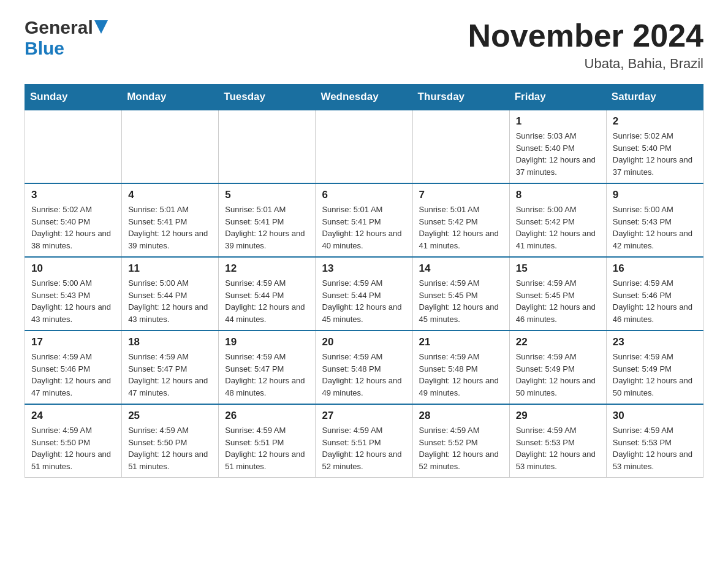 This screenshot has height=563, width=728. What do you see at coordinates (364, 220) in the screenshot?
I see `week-row-2: 3Sunrise: 5:02 AM Sunset: 5:40 PM Daylig…` at bounding box center [364, 220].